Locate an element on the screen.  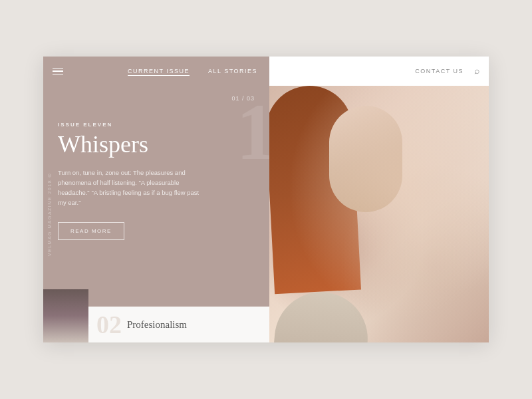
thumbnail-small is located at coordinates (66, 316).